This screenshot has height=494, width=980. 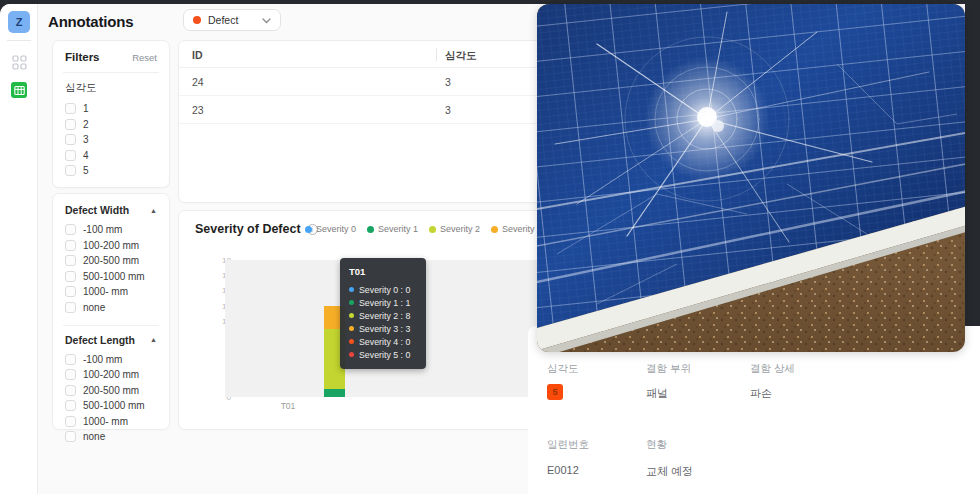 What do you see at coordinates (111, 124) in the screenshot?
I see `filter-option: 2` at bounding box center [111, 124].